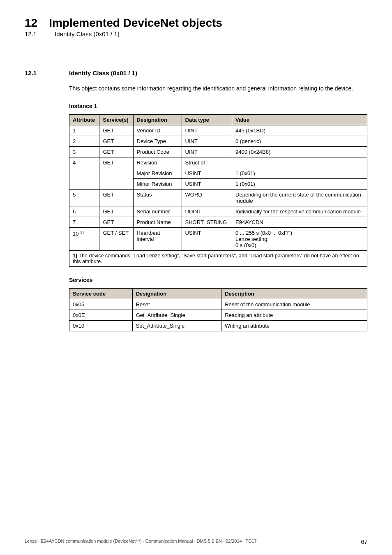 This screenshot has width=392, height=555. I want to click on table-footnote: 1) The device commands "Load Lenze setti…, so click(219, 258).